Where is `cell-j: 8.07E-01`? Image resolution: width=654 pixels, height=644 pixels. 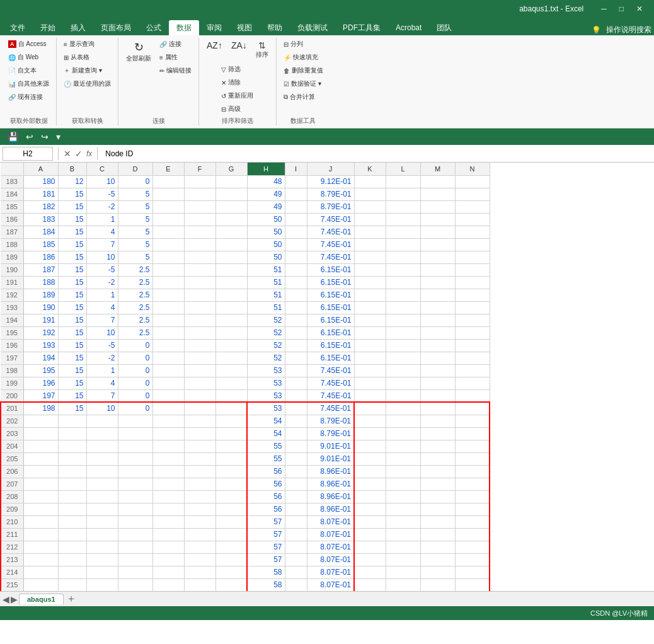
cell-j: 8.07E-01 is located at coordinates (330, 572).